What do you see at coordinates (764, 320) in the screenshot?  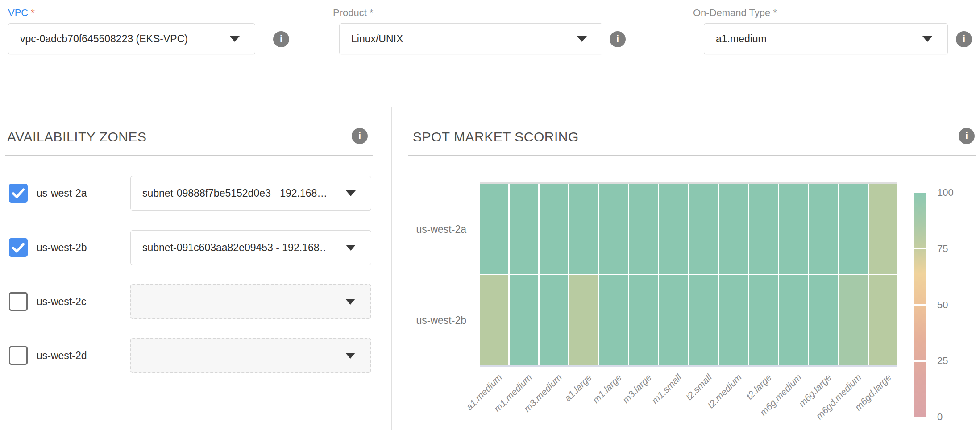 I see `heatmap-cell-us-west-2b-t2.large` at bounding box center [764, 320].